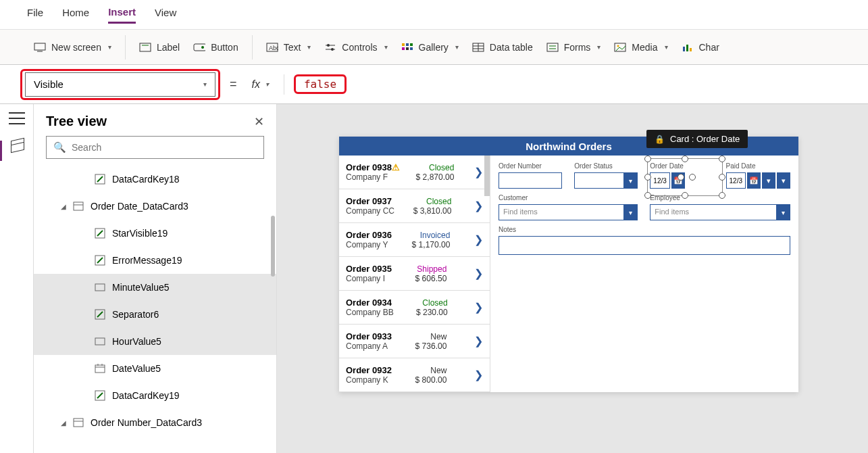  Describe the element at coordinates (644, 245) in the screenshot. I see `notes-input` at that location.